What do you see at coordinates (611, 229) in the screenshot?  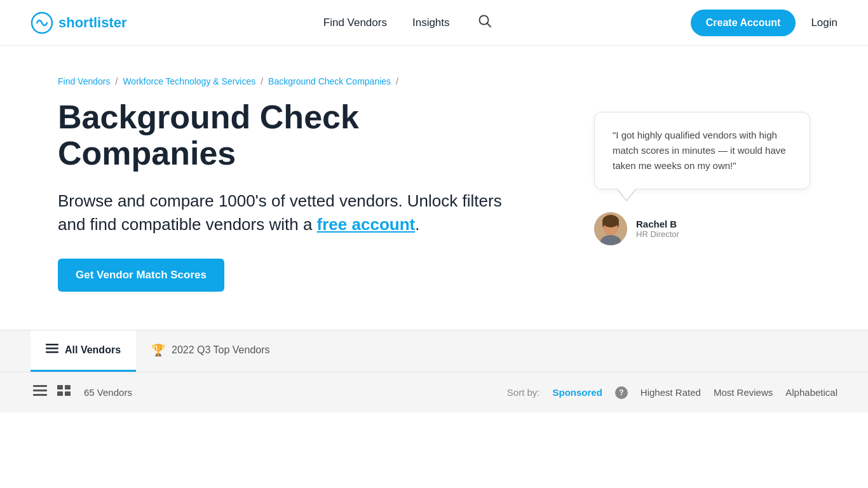 I see `avatar` at bounding box center [611, 229].